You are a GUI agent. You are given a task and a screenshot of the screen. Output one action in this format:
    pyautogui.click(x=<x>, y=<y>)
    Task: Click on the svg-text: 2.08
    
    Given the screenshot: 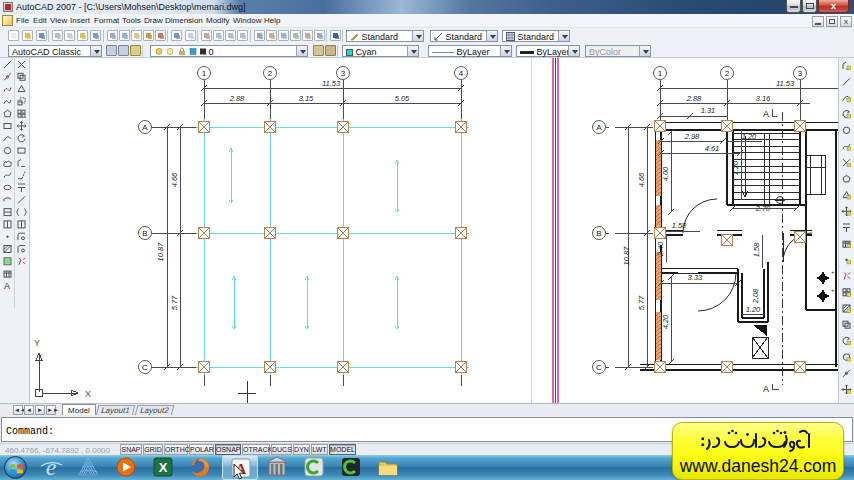 What is the action you would take?
    pyautogui.click(x=756, y=296)
    